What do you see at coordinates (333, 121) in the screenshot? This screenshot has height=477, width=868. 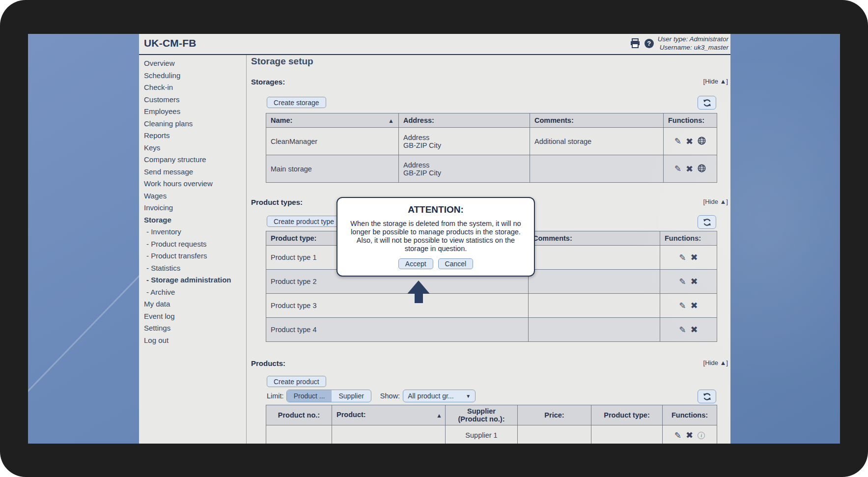 I see `col-name: Name:▲` at bounding box center [333, 121].